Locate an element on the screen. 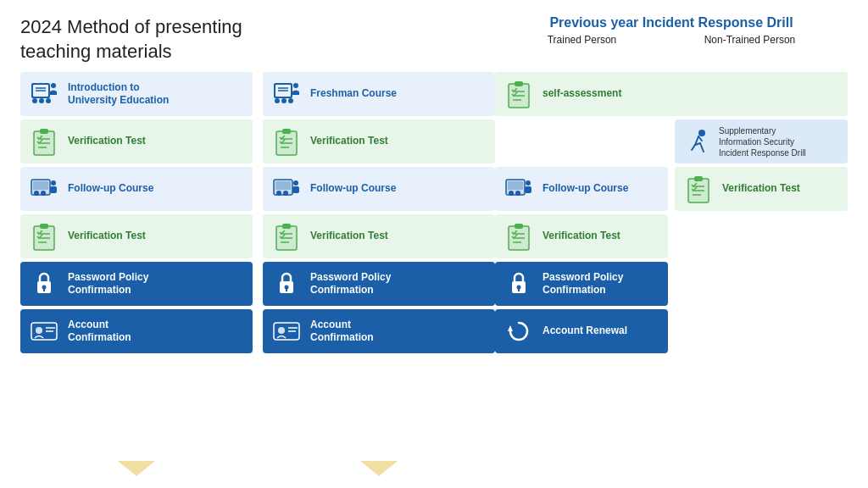 The image size is (868, 488). right-section-title: Previous year Incident Response Drill is located at coordinates (671, 23).